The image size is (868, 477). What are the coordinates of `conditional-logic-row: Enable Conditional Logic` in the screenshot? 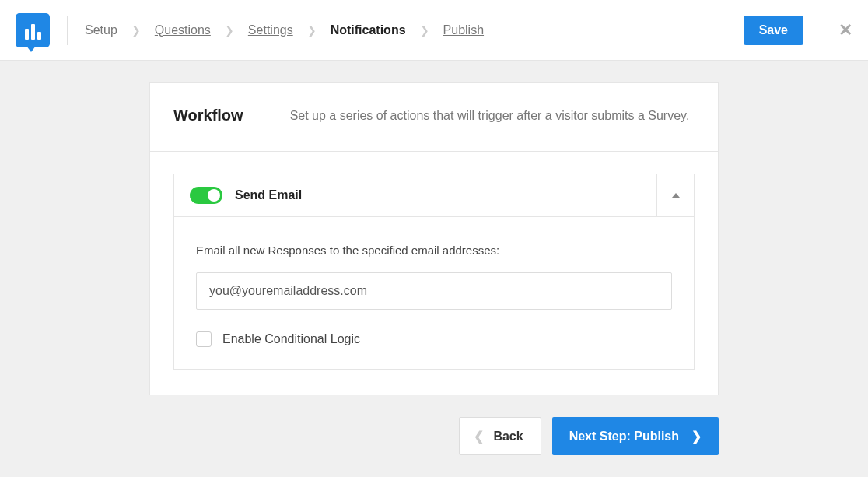 It's located at (434, 339).